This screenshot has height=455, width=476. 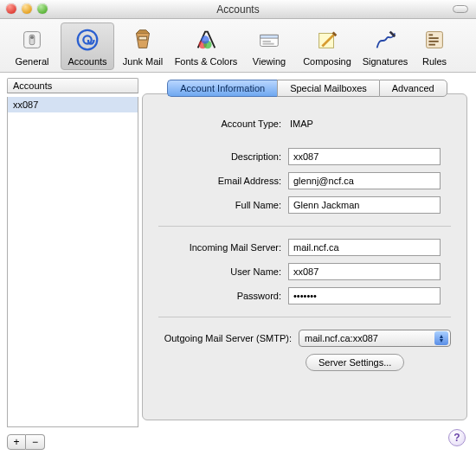 I want to click on toolbar-general: General, so click(x=32, y=47).